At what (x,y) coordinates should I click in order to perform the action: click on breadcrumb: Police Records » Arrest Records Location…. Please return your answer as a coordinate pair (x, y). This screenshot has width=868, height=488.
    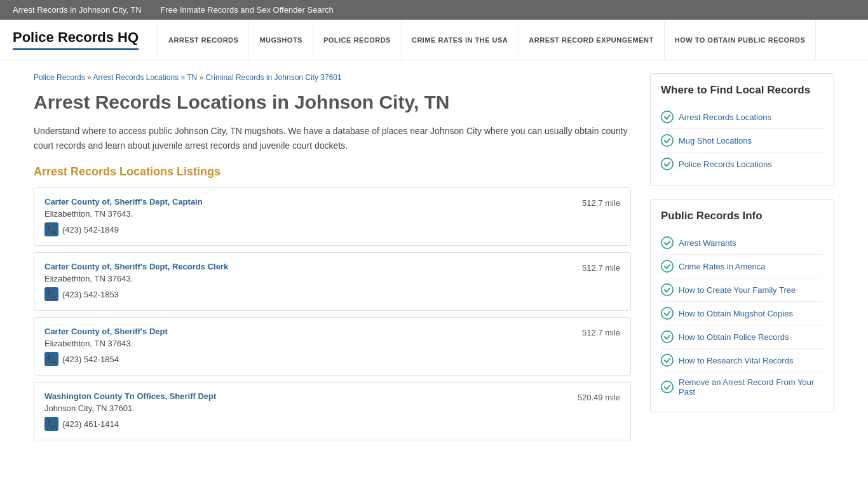
    Looking at the image, I should click on (332, 78).